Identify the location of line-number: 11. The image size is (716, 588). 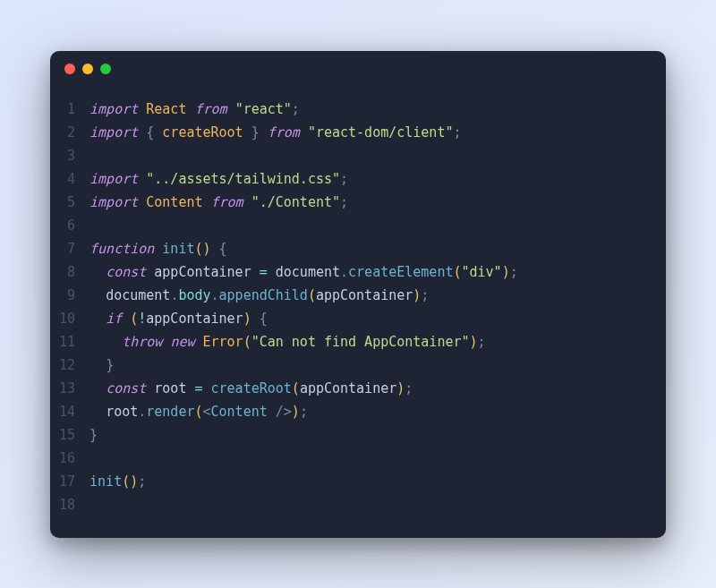
(67, 342).